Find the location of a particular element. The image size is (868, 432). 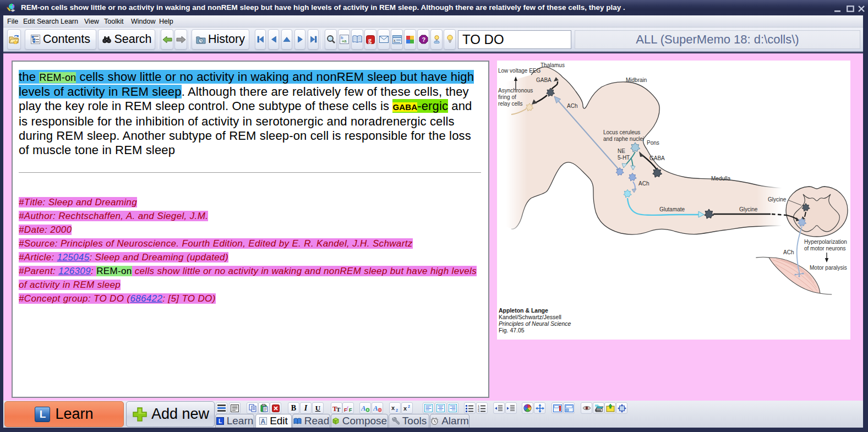

label-ach-motor: ACh is located at coordinates (788, 252).